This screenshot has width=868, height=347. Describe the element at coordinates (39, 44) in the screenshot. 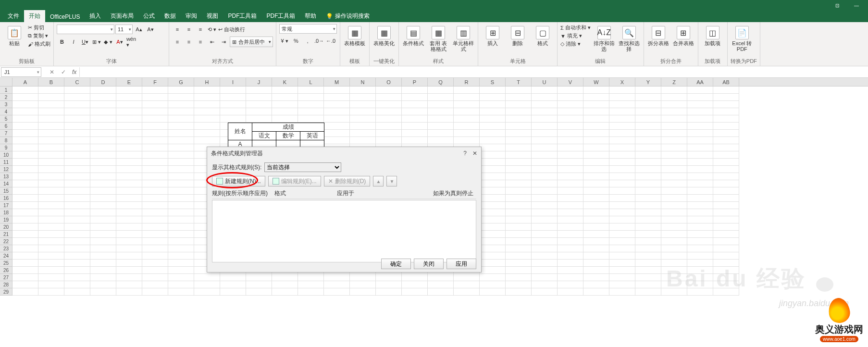

I see `format-painter-button: 🖌格式刷` at that location.